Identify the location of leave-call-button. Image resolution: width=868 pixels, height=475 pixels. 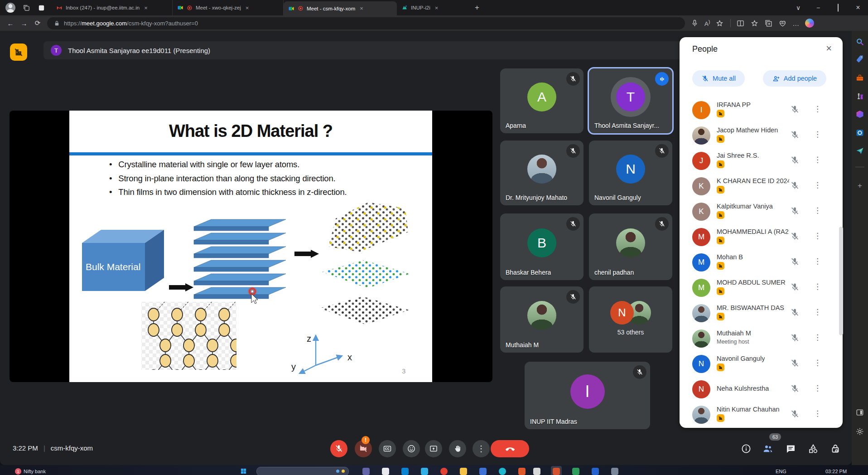
(510, 449).